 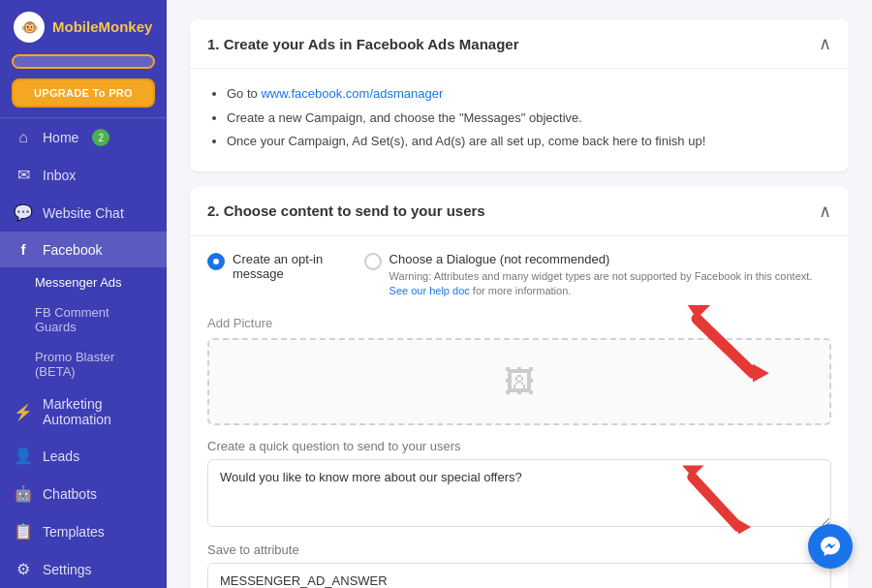 What do you see at coordinates (94, 364) in the screenshot?
I see `sidebar-sub-label-promo-blaster: Promo Blaster (BETA)` at bounding box center [94, 364].